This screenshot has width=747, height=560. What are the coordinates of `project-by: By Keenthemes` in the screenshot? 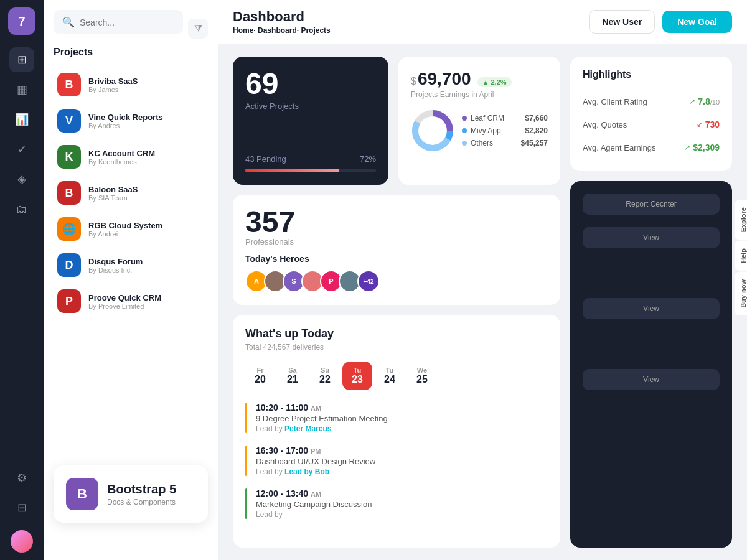 It's located at (122, 162).